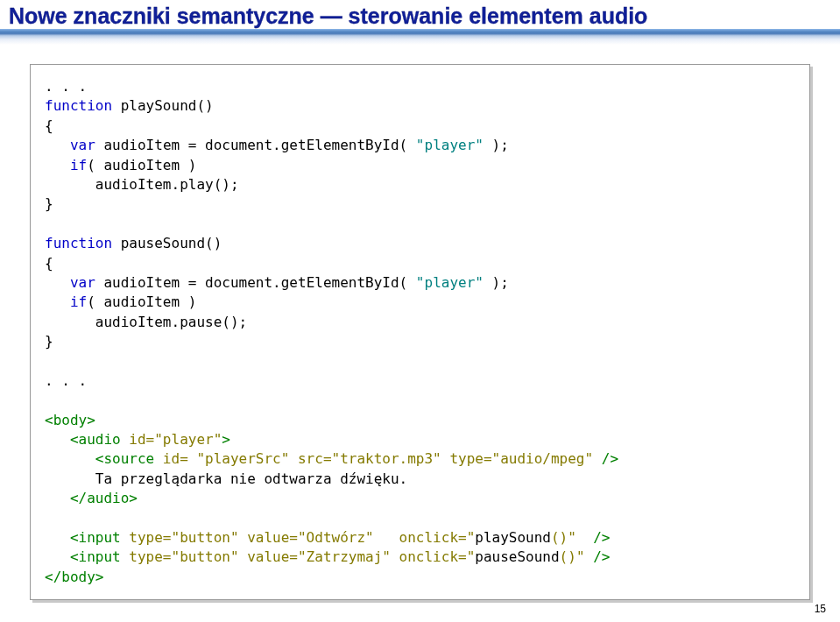  Describe the element at coordinates (301, 538) in the screenshot. I see `attr: type="button" value="Odtwórz" onclick="` at that location.